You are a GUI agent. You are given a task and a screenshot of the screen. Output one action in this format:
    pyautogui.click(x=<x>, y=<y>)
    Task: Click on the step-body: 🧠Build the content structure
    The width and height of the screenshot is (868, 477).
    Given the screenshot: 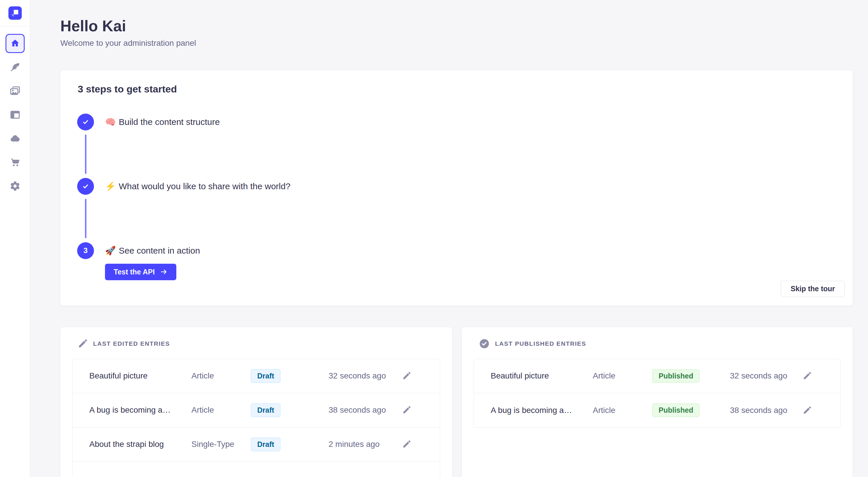 What is the action you would take?
    pyautogui.click(x=157, y=146)
    